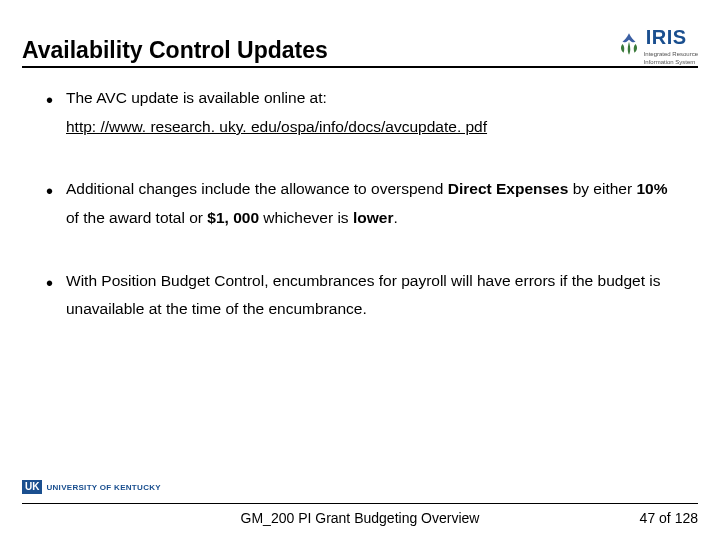  I want to click on bullet-1: The AVC update is available online at: h…, so click(360, 112).